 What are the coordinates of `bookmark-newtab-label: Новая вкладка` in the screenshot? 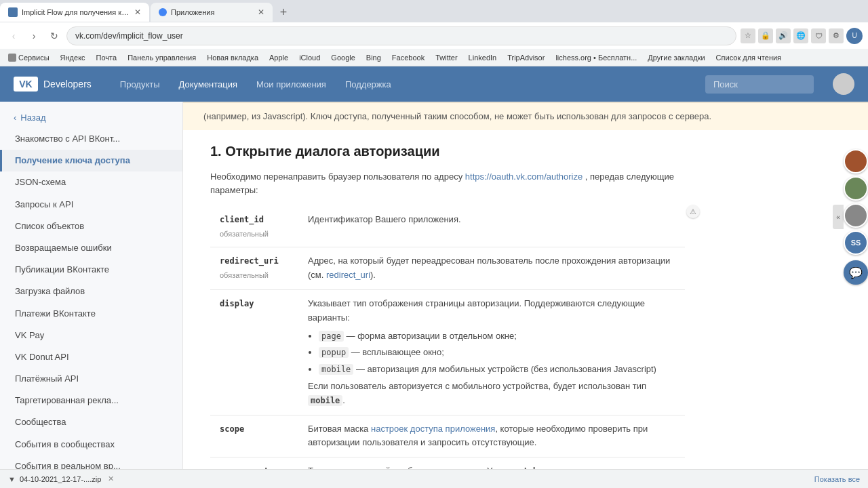 It's located at (233, 58).